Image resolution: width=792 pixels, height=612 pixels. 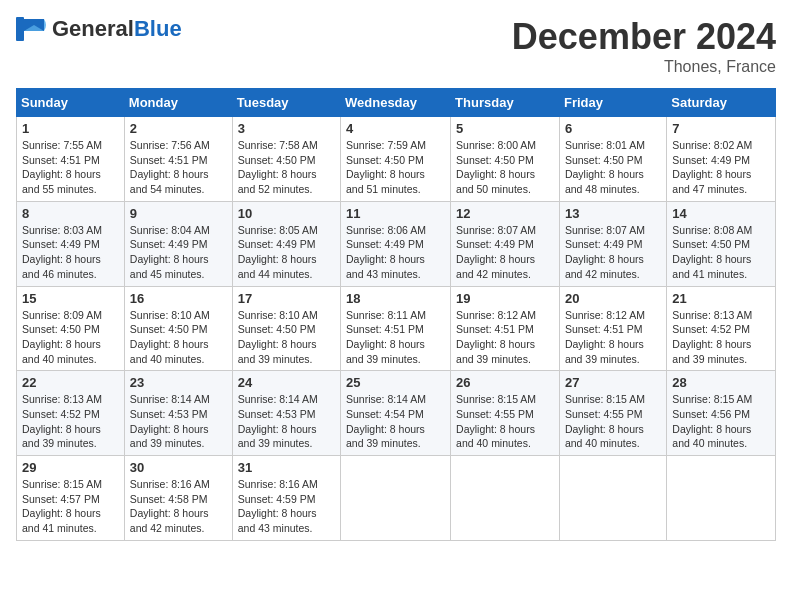 What do you see at coordinates (396, 338) in the screenshot?
I see `day-info: Sunrise: 8:11 AM Sunset: 4:51 PM Dayligh…` at bounding box center [396, 338].